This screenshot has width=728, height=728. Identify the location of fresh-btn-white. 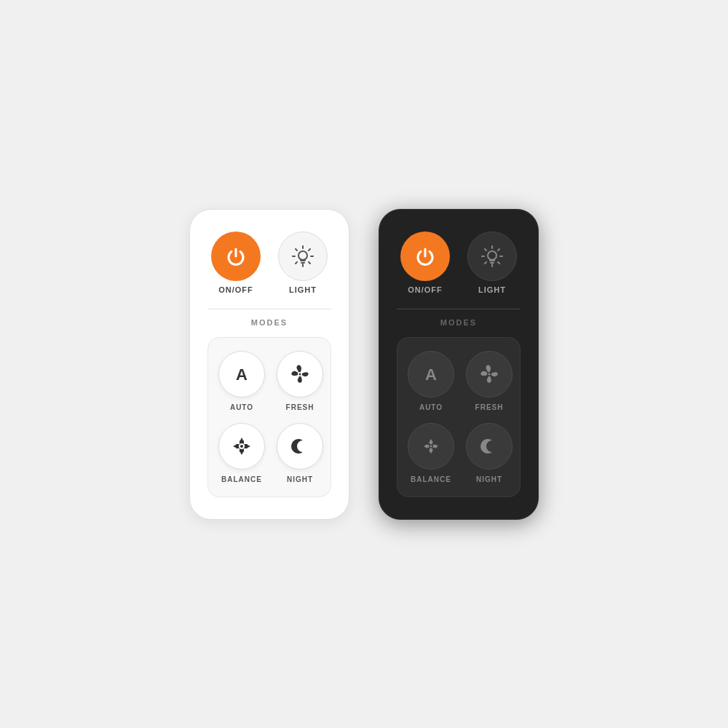
(300, 374).